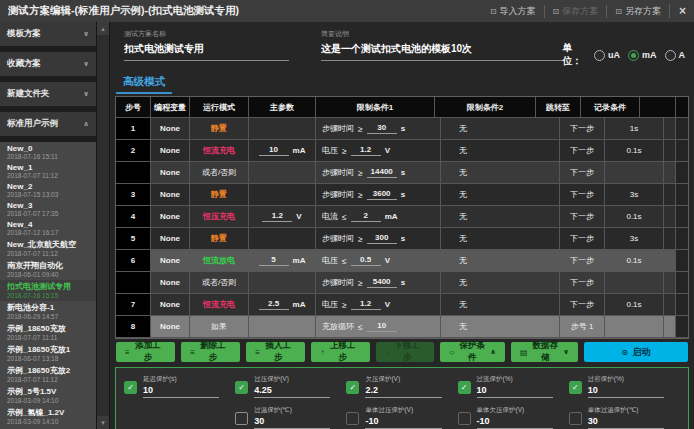 The image size is (694, 429). Describe the element at coordinates (382, 128) in the screenshot. I see `limit1-value-input: 30` at that location.